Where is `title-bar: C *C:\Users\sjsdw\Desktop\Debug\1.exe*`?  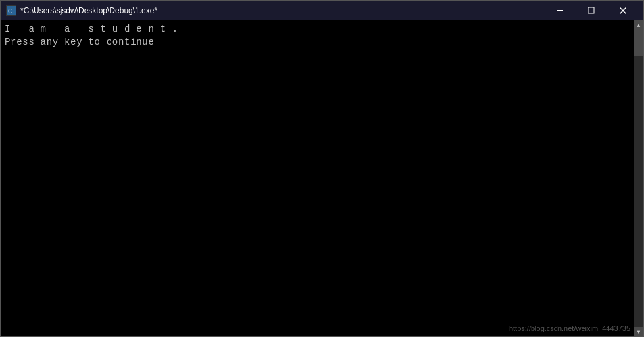
title-bar: C *C:\Users\sjsdw\Desktop\Debug\1.exe* is located at coordinates (322, 11).